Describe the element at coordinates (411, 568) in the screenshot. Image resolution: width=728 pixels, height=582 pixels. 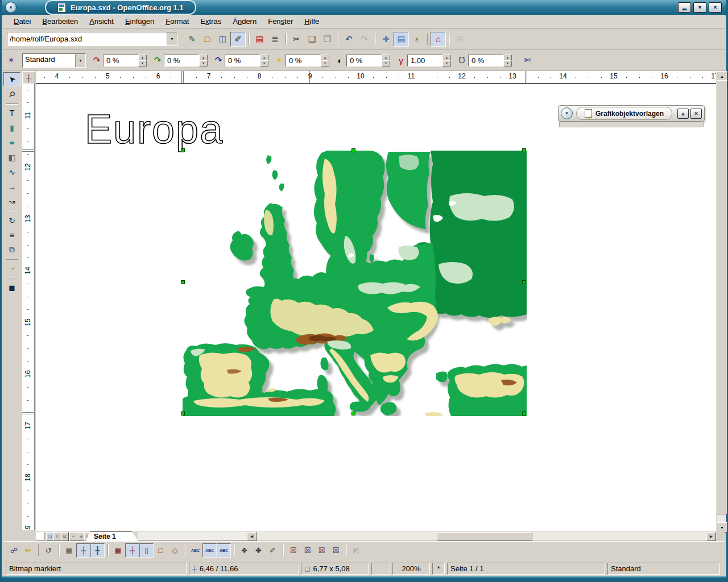
I see `status-zoom-cell: 200%` at that location.